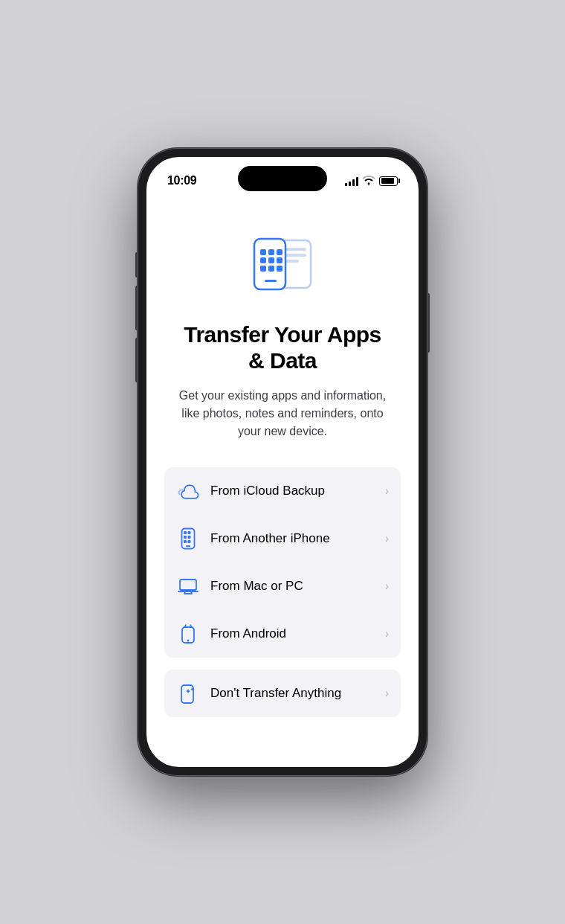  I want to click on laptop-icon, so click(188, 586).